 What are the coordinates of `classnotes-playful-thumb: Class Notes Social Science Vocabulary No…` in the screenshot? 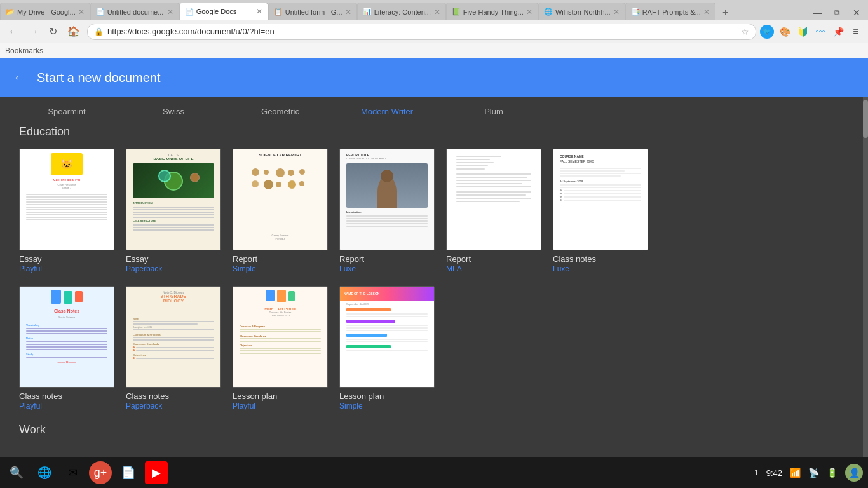 It's located at (67, 337).